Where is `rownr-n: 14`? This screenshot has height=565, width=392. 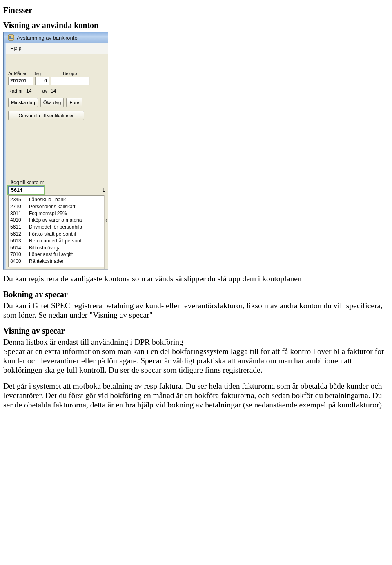 rownr-n: 14 is located at coordinates (29, 91).